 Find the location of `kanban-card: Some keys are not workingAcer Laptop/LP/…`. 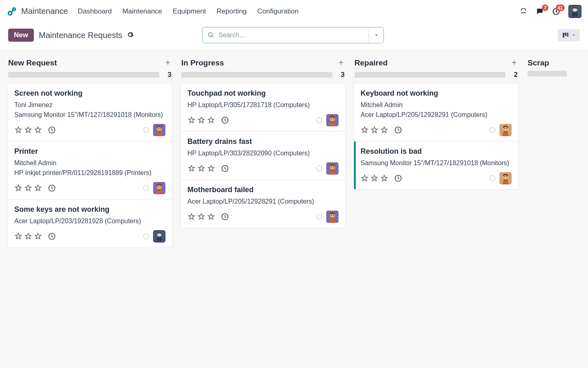

kanban-card: Some keys are not workingAcer Laptop/LP/… is located at coordinates (90, 223).